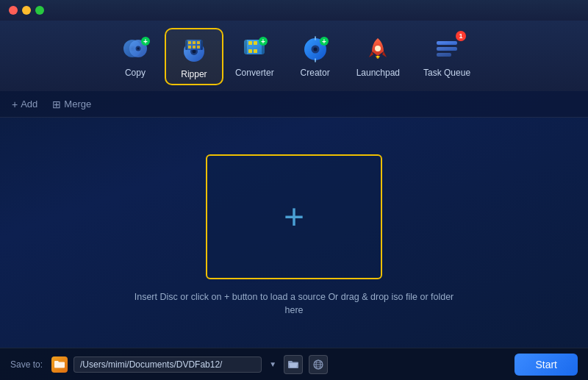 This screenshot has height=380, width=588. What do you see at coordinates (40, 10) in the screenshot?
I see `maximize-button` at bounding box center [40, 10].